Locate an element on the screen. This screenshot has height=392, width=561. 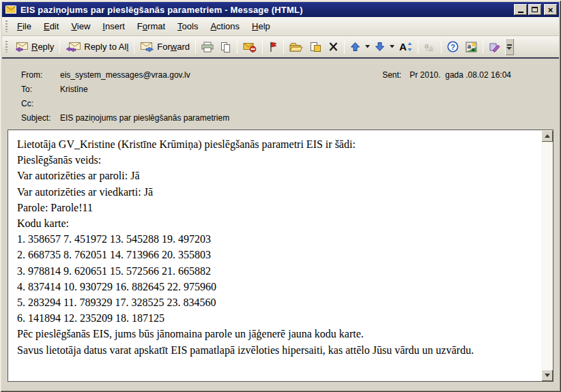
reply-label: Reply is located at coordinates (42, 46).